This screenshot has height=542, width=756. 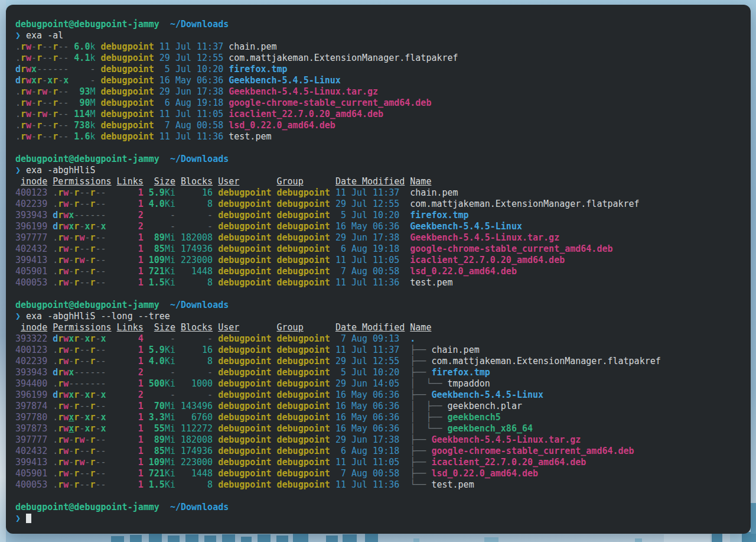 What do you see at coordinates (379, 339) in the screenshot?
I see `tree-row: 393322 drwxr-xr-x 4 - - debugpoint debug…` at bounding box center [379, 339].